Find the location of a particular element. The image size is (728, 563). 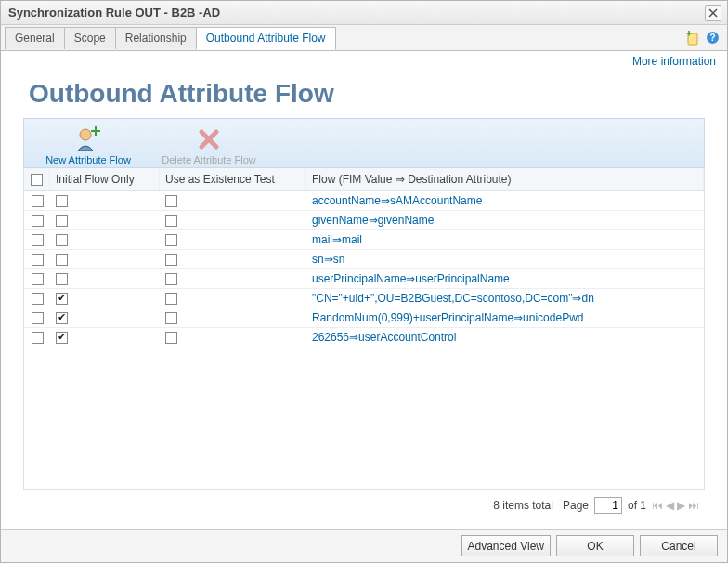

flow-link: 262656⇒userAccountControl is located at coordinates (384, 337).